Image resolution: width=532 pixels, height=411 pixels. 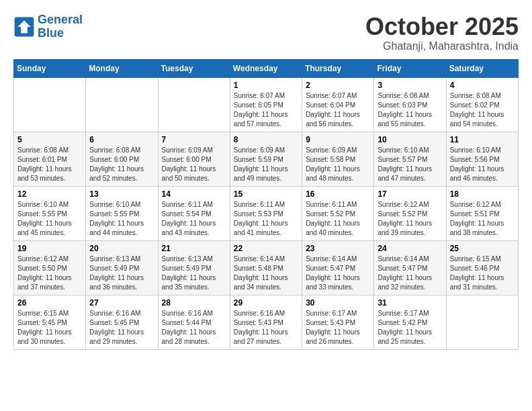 I want to click on day-number: 22, so click(x=266, y=248).